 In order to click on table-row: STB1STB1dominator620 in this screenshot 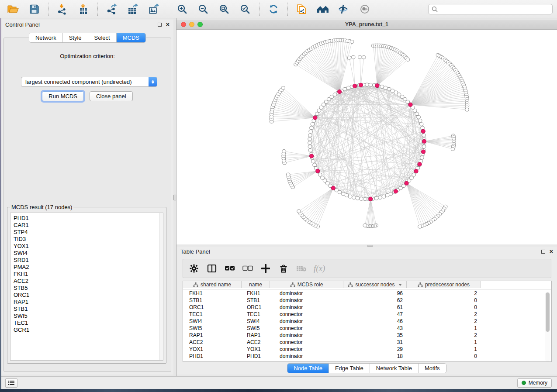, I will do `click(367, 300)`.